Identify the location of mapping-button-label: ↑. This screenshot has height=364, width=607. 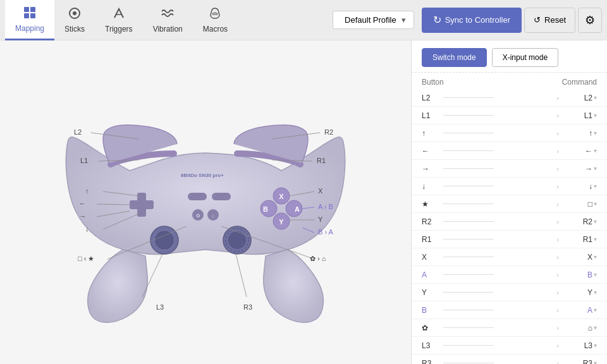
(431, 133).